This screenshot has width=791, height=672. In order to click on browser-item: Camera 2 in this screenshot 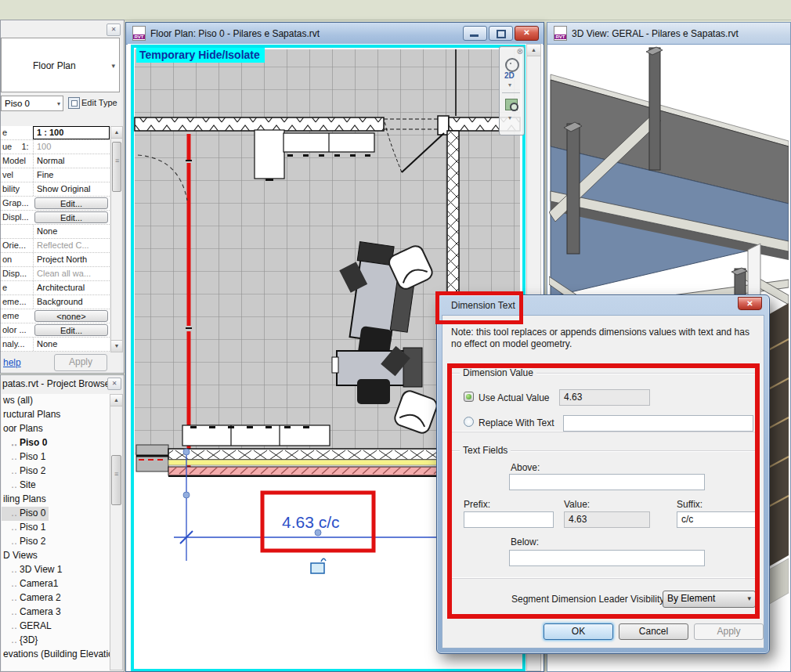, I will do `click(56, 598)`.